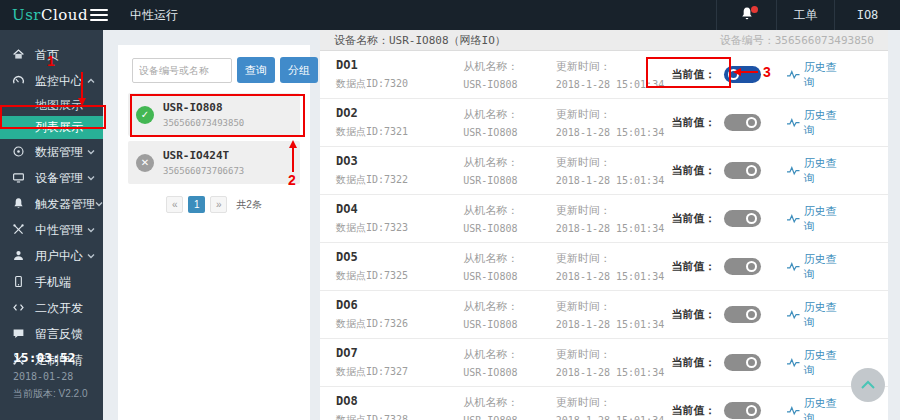  What do you see at coordinates (19, 334) in the screenshot?
I see `comment-icon` at bounding box center [19, 334].